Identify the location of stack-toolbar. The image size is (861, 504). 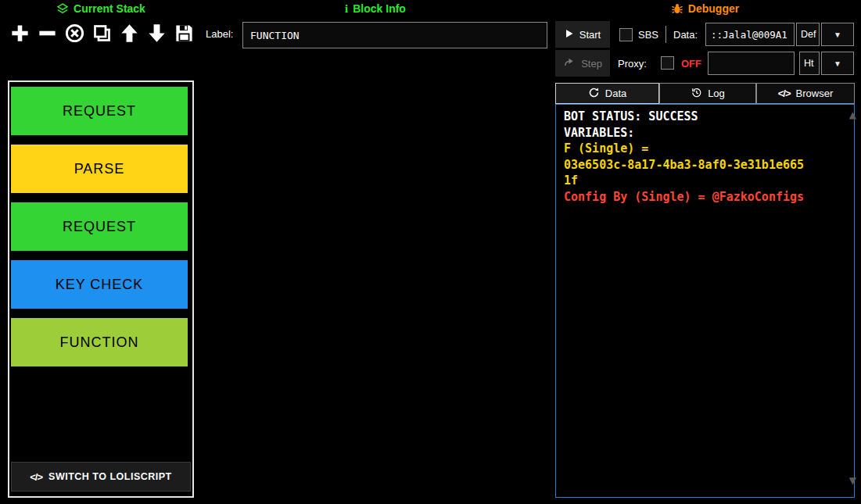
(102, 33).